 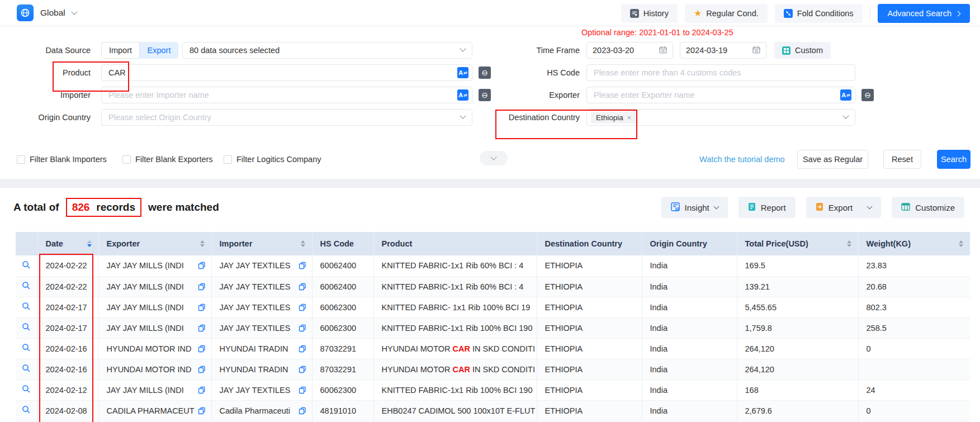 What do you see at coordinates (235, 50) in the screenshot?
I see `data-source-value: 80 data sources selected` at bounding box center [235, 50].